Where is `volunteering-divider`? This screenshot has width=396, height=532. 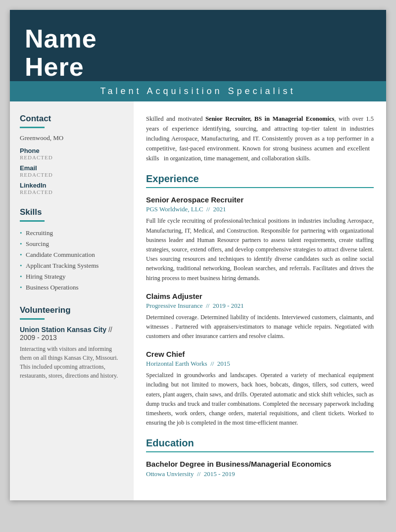 volunteering-divider is located at coordinates (32, 319).